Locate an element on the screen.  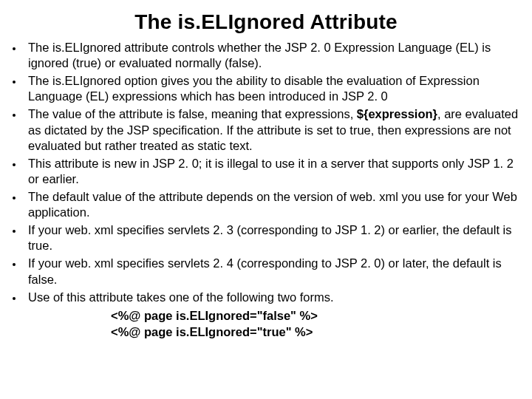
list-item: The value of the attribute is false, mea… is located at coordinates (274, 130).